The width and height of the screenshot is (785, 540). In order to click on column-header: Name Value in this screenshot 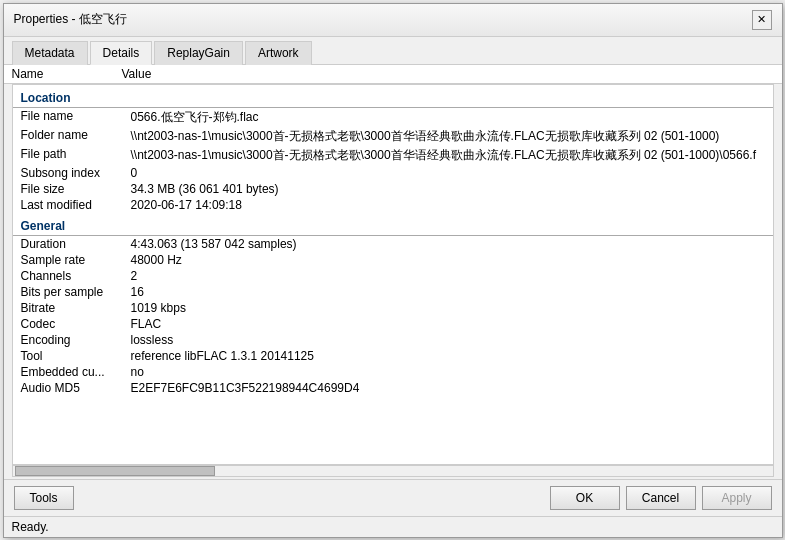, I will do `click(393, 74)`.